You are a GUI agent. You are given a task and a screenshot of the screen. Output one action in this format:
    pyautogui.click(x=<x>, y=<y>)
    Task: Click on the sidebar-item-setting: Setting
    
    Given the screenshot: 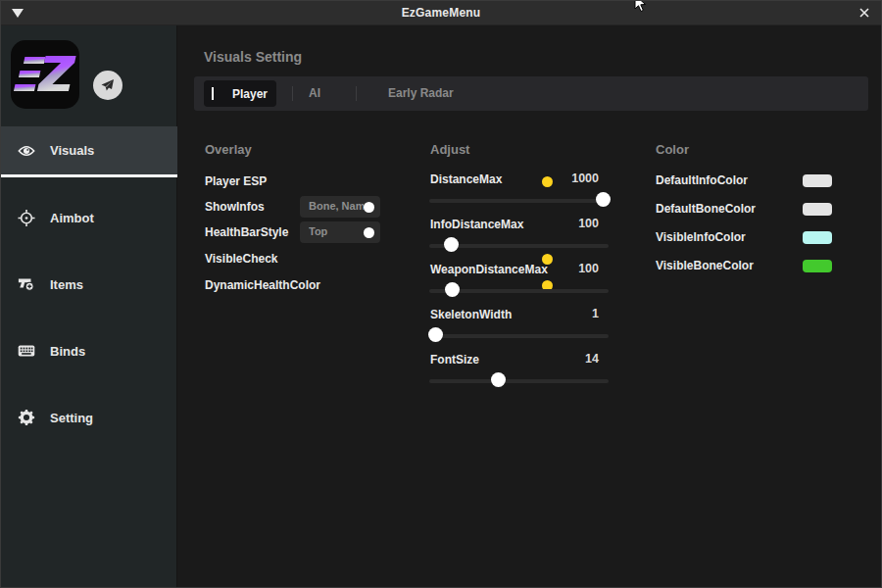 What is the action you would take?
    pyautogui.click(x=89, y=417)
    